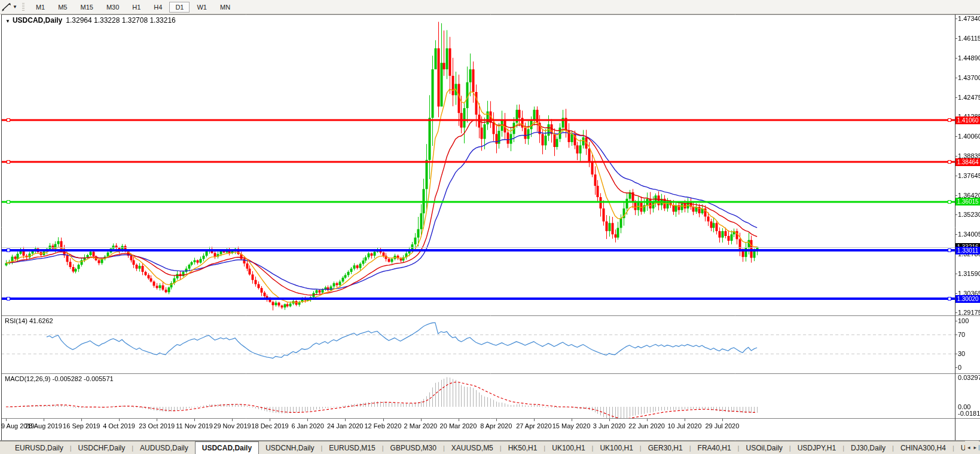 This screenshot has width=980, height=454. Describe the element at coordinates (764, 448) in the screenshot. I see `chart-tab-usoil-daily: USOil,Daily` at that location.